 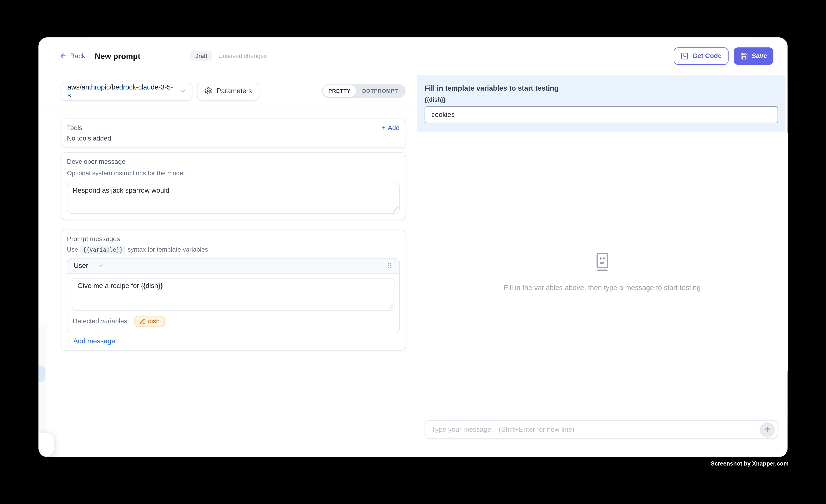 I want to click on developer-message-field: Respond as jack sparrow would, so click(x=233, y=198).